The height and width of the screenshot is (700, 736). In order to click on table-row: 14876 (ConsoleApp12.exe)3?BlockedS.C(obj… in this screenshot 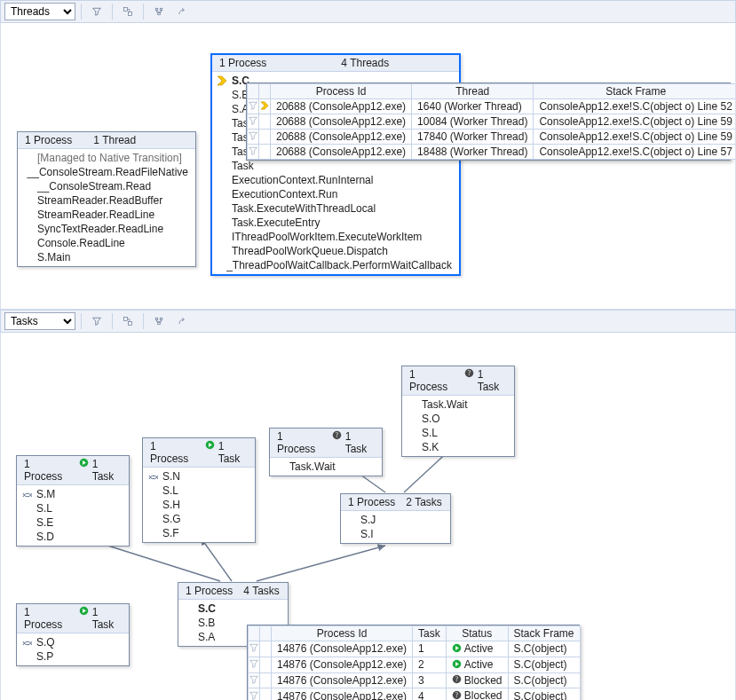, I will do `click(415, 680)`.